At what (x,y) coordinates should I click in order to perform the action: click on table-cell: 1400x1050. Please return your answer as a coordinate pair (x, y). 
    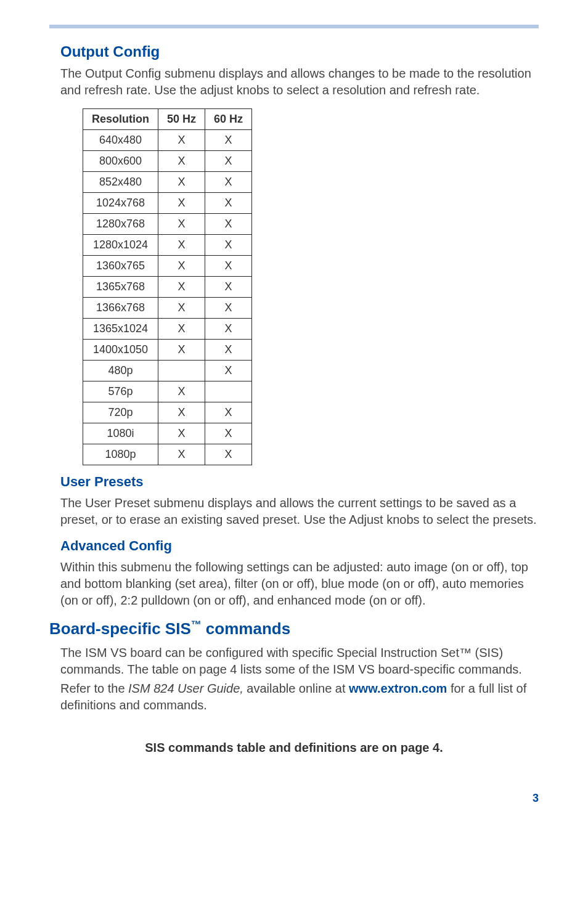
    Looking at the image, I should click on (121, 350).